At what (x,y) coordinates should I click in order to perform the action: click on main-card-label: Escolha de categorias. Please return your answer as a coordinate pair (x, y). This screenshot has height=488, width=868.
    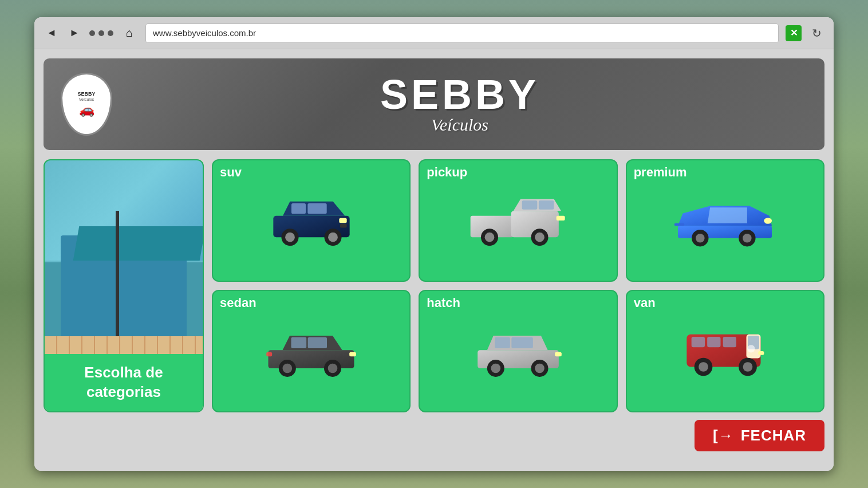
    Looking at the image, I should click on (124, 383).